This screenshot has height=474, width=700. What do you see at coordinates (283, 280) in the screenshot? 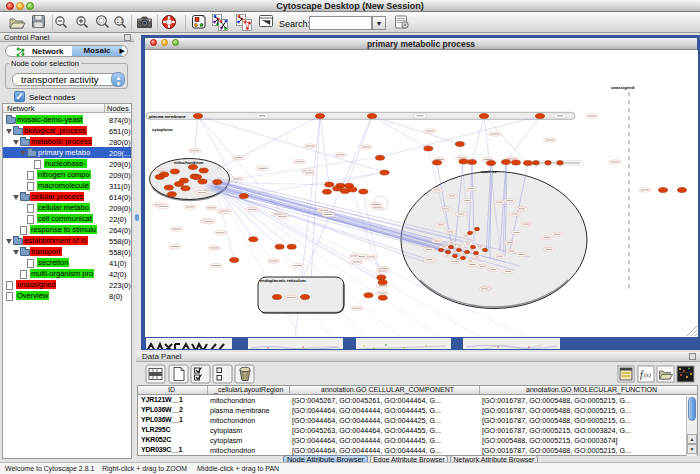
I see `svg-text: endoplasmic reticulum` at bounding box center [283, 280].